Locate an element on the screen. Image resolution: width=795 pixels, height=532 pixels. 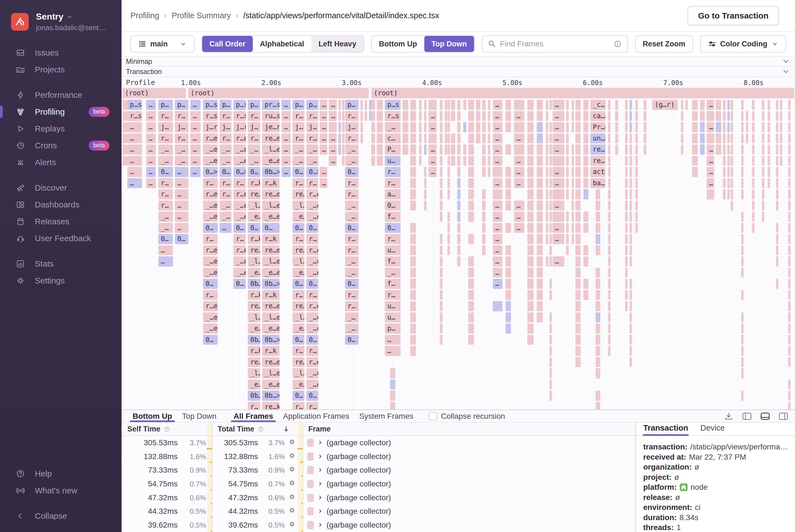
chevron-down-icon is located at coordinates (786, 72).